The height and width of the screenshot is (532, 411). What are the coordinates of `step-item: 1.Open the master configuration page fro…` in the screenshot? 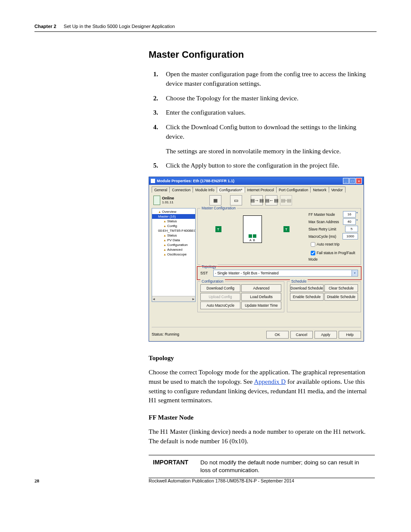 It's located at (262, 79).